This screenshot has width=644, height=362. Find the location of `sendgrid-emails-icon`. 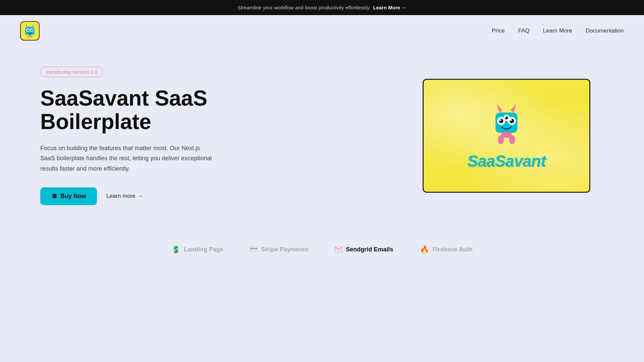

sendgrid-emails-icon is located at coordinates (339, 249).